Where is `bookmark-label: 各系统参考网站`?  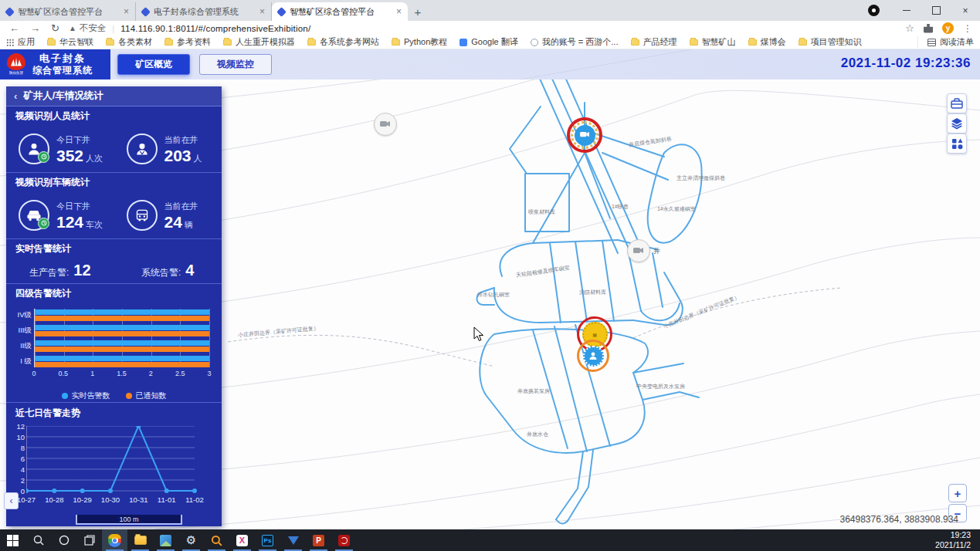 bookmark-label: 各系统参考网站 is located at coordinates (349, 42).